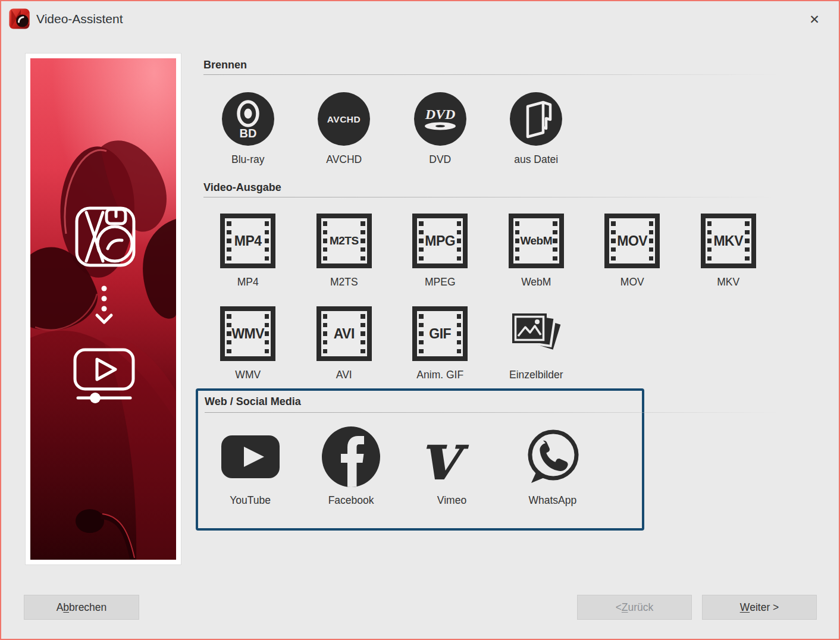 The width and height of the screenshot is (840, 640). Describe the element at coordinates (248, 251) in the screenshot. I see `option-mp4: MP4 MP4` at that location.